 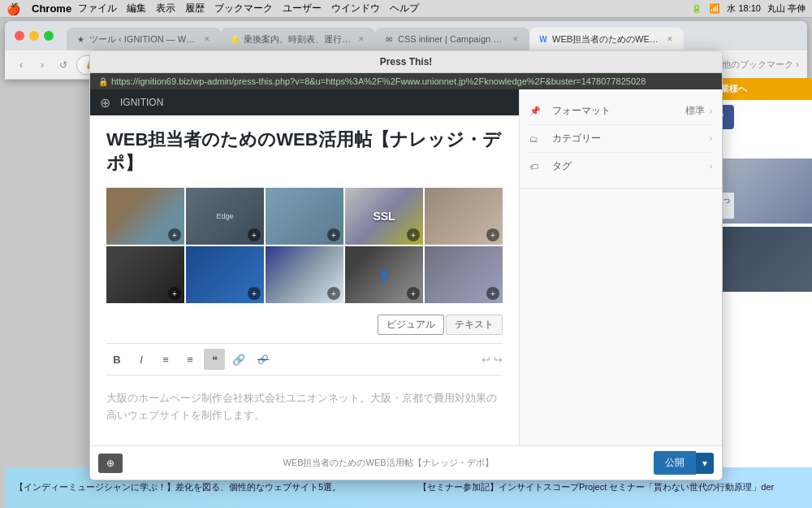 I want to click on image-cell-4: SSL +, so click(x=384, y=216).